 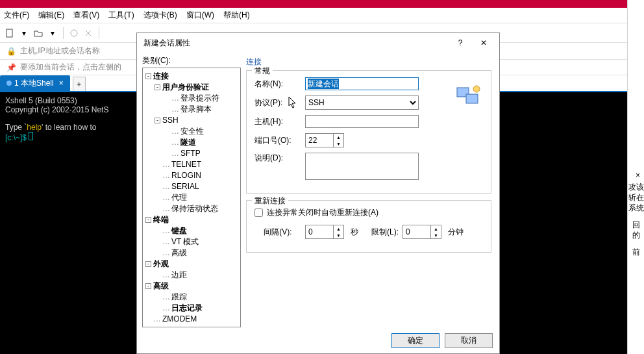 What do you see at coordinates (179, 253) in the screenshot?
I see `tree-advanced-term: 高级` at bounding box center [179, 253].